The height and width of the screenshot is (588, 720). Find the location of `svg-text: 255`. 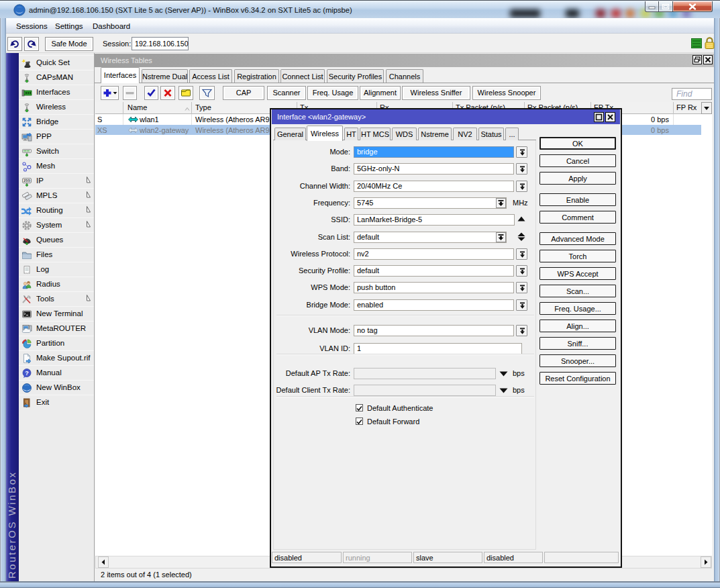

svg-text: 255 is located at coordinates (27, 181).